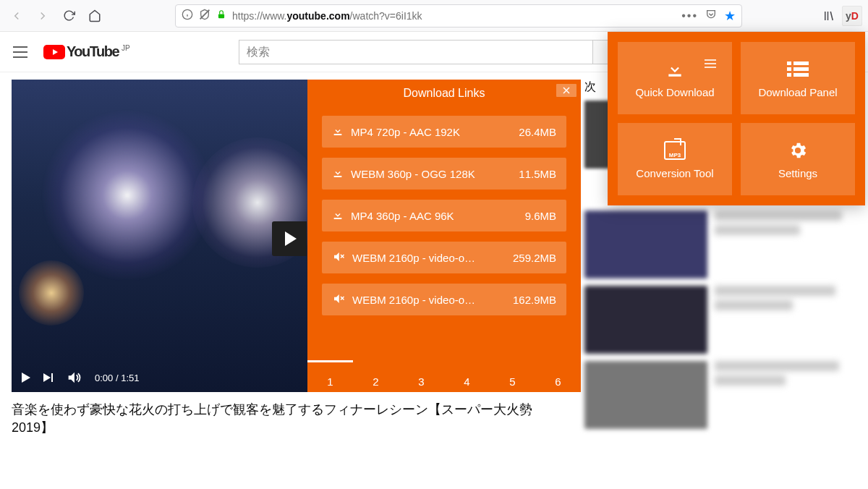  Describe the element at coordinates (798, 78) in the screenshot. I see `download-panel-tile: Download Panel` at that location.